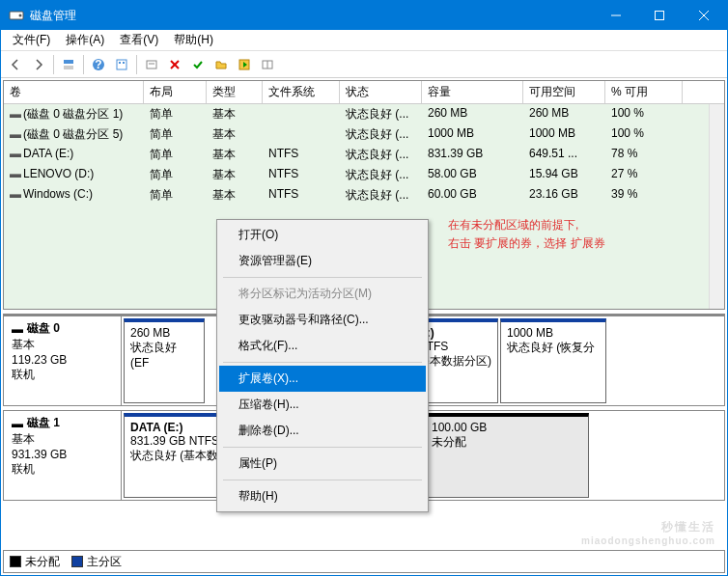 The height and width of the screenshot is (576, 728). I want to click on legend-unalloc: 未分配, so click(42, 562).